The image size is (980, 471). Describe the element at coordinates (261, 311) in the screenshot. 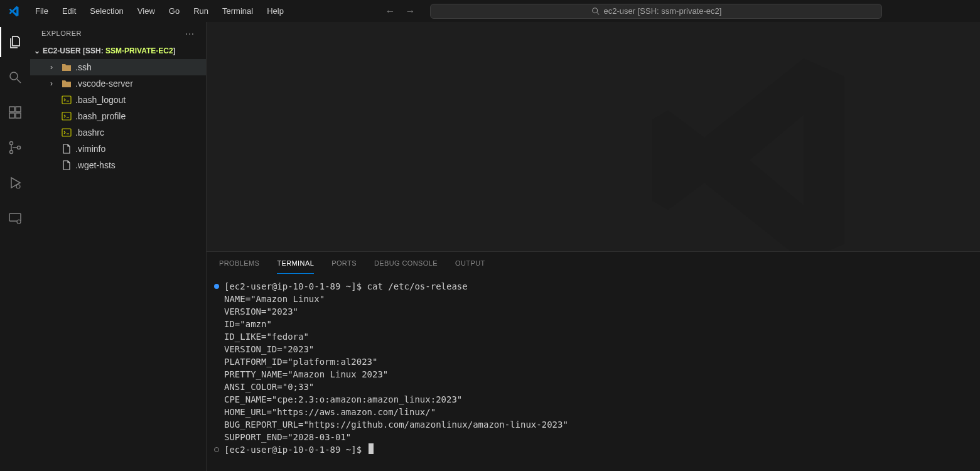

I see `terminal-line: VERSION="2023"` at that location.